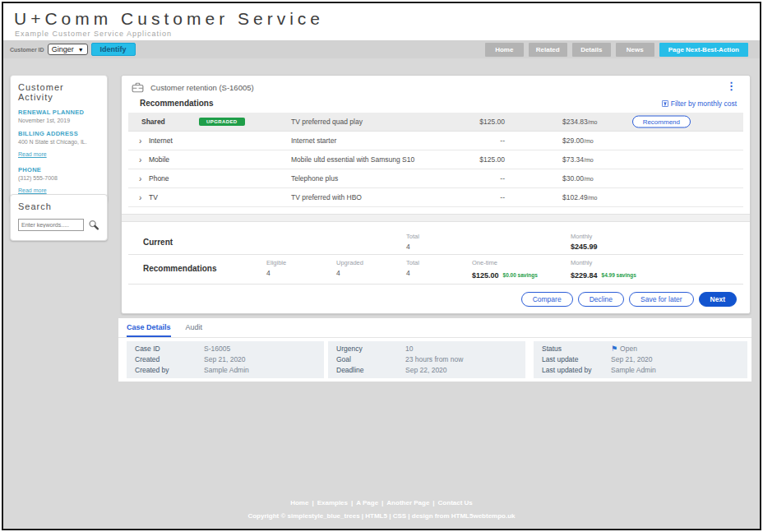 This screenshot has height=532, width=763. Describe the element at coordinates (436, 218) in the screenshot. I see `divider-strip` at that location.